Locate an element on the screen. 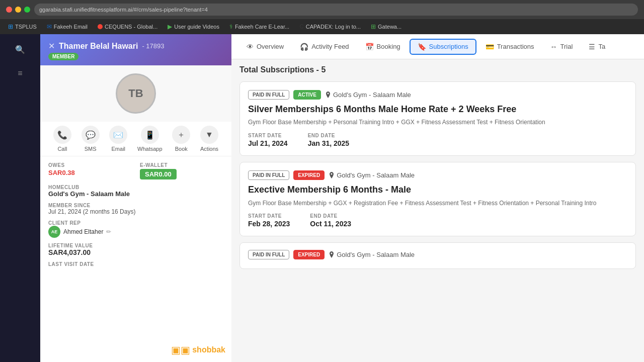 The height and width of the screenshot is (362, 644). start-date-block-2: START DATE Feb 28, 2023 is located at coordinates (269, 220).